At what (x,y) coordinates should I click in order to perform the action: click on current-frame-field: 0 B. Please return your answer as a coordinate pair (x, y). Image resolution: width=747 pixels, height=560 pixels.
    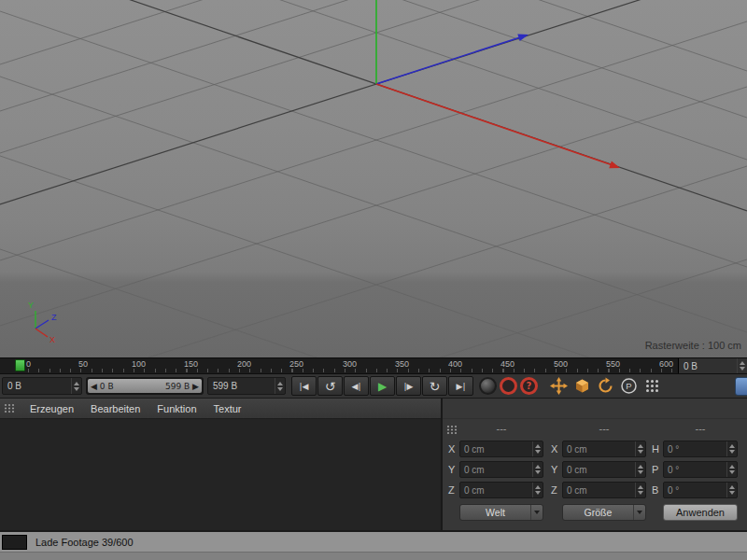
    Looking at the image, I should click on (42, 386).